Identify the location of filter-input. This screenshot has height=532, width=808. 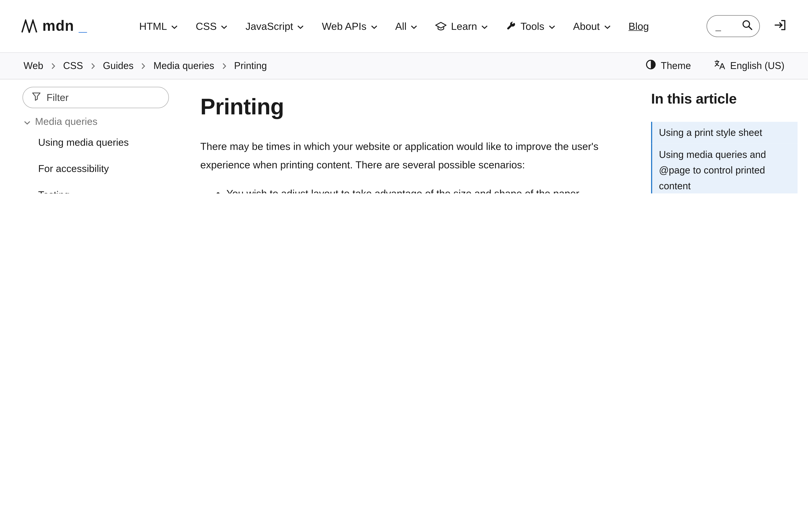
(103, 98).